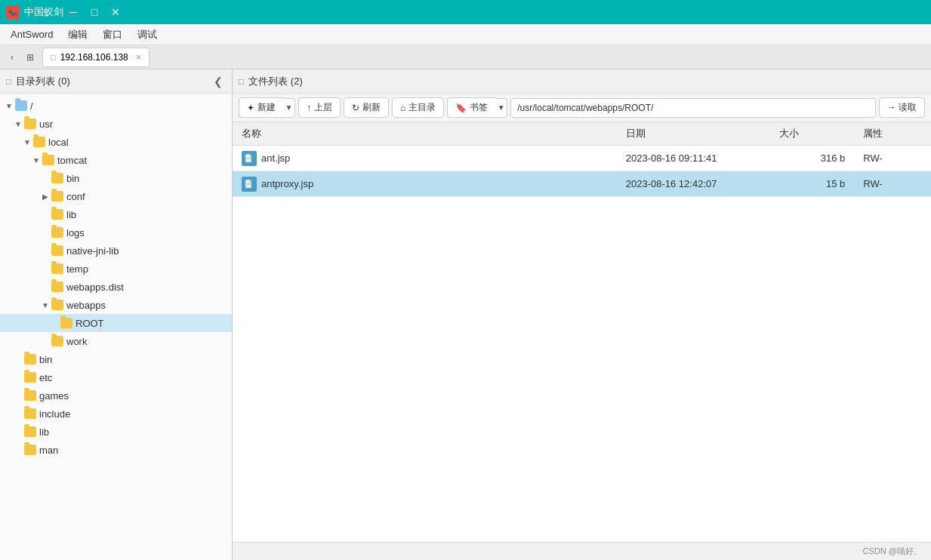 This screenshot has height=560, width=931. What do you see at coordinates (9, 106) in the screenshot?
I see `tree-toggle-root: ▼` at bounding box center [9, 106].